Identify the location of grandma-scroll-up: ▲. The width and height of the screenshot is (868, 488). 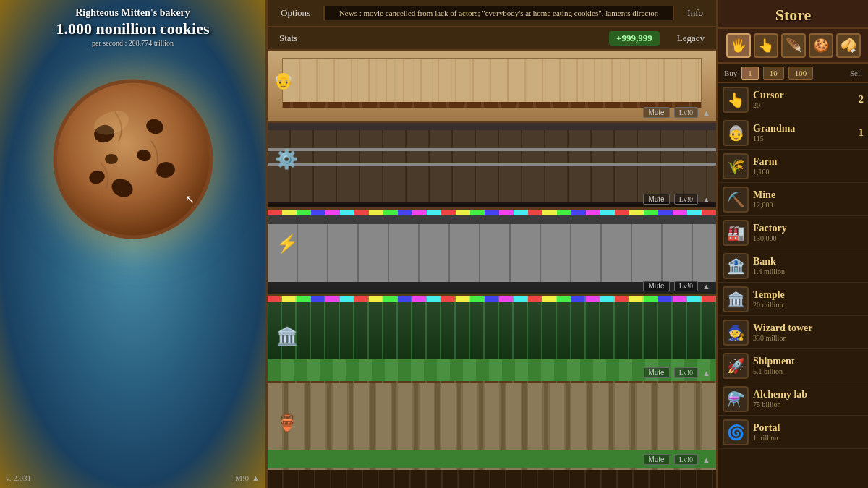
(706, 113).